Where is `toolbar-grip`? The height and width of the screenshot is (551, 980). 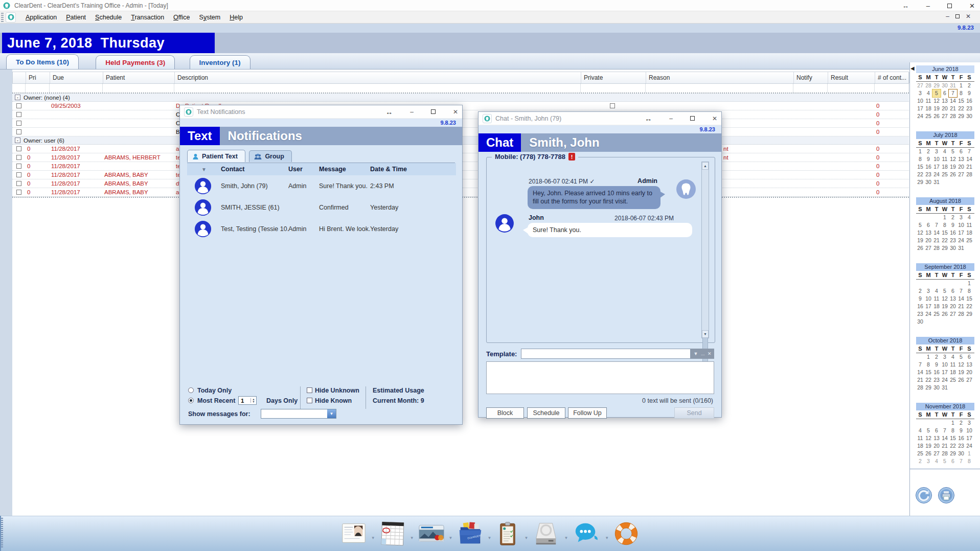 toolbar-grip is located at coordinates (2, 17).